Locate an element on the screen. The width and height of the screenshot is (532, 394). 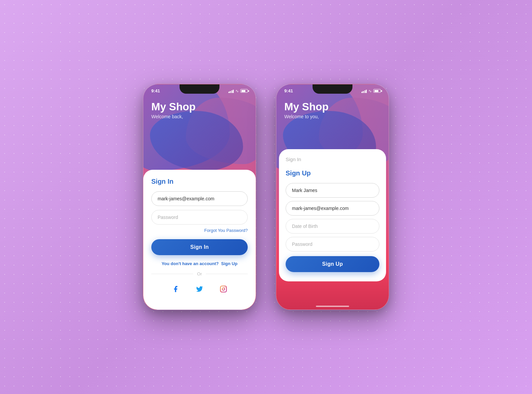
signin-card-title: Sign In is located at coordinates (200, 181).